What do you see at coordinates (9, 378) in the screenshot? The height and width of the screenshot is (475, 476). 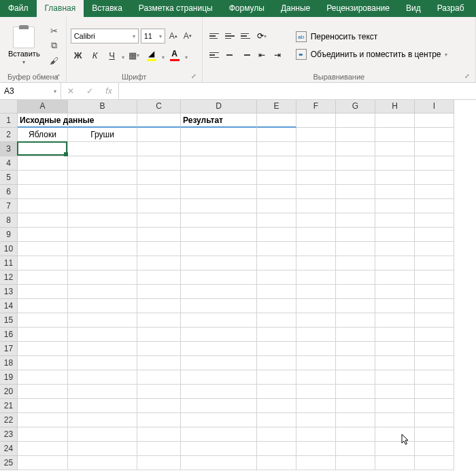 I see `row-header-19: 19` at bounding box center [9, 378].